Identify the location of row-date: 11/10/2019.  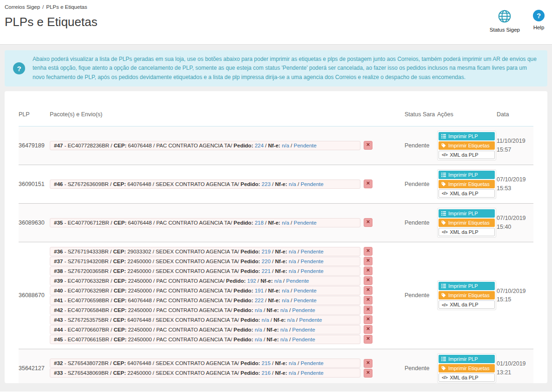
(515, 141).